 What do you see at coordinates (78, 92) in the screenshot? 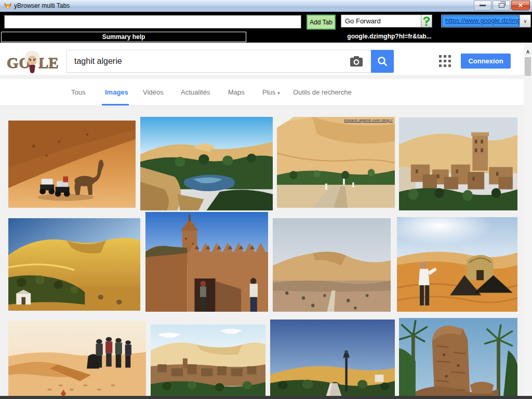
I see `tab-tous: Tous` at bounding box center [78, 92].